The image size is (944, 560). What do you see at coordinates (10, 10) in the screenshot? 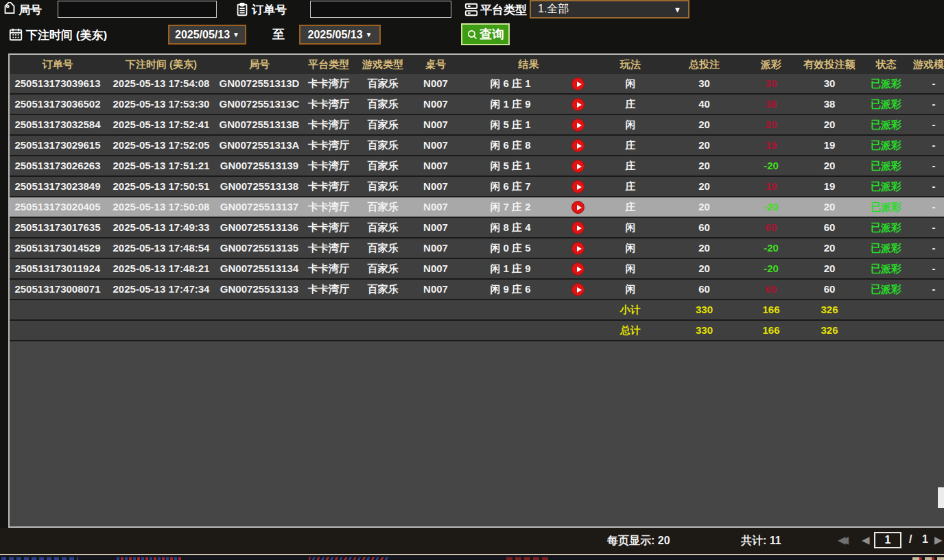
I see `tag-icon` at bounding box center [10, 10].